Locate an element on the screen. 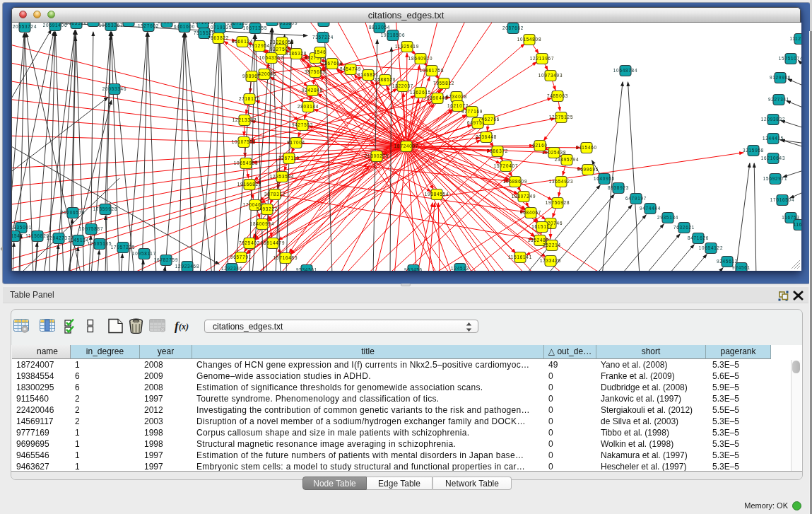  svg-text: 26206576 is located at coordinates (73, 212).